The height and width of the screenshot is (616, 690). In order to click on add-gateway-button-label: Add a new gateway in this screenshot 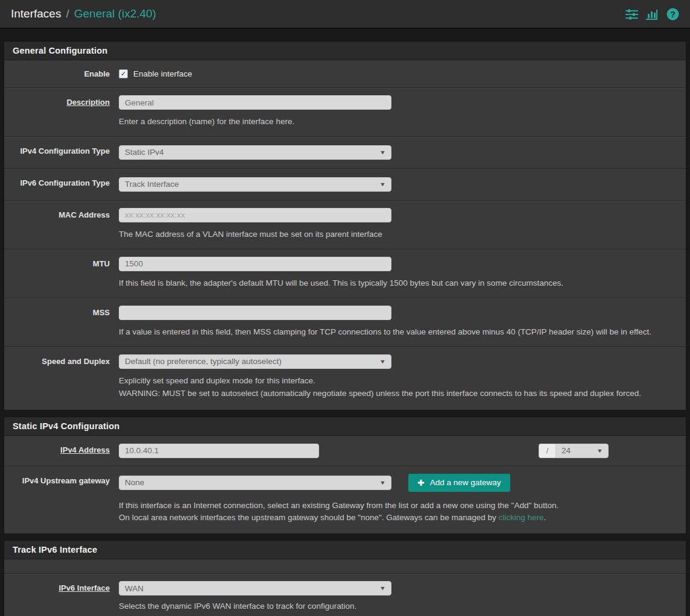, I will do `click(466, 482)`.